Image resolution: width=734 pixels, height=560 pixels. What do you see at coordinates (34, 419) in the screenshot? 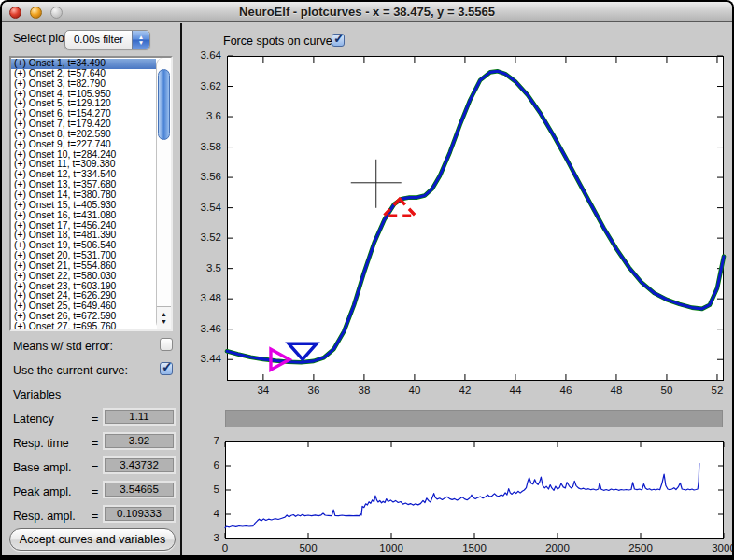
I see `latency-label: Latency` at bounding box center [34, 419].